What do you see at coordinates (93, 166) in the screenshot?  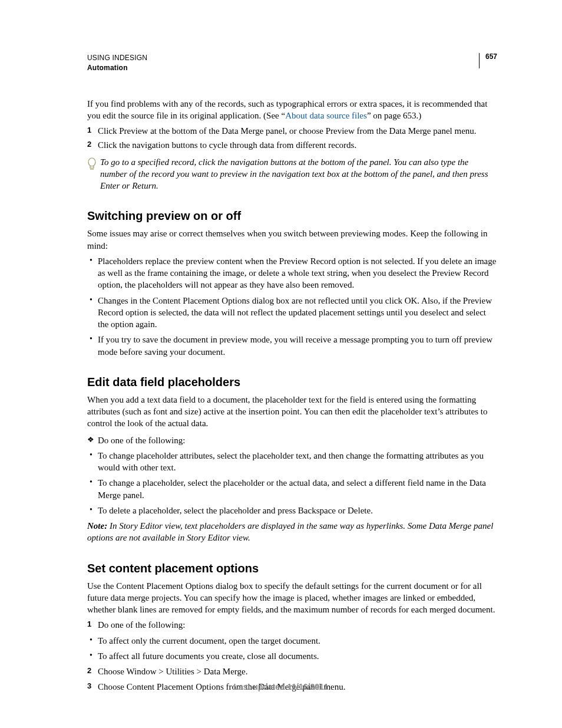 I see `lightbulb-icon` at bounding box center [93, 166].